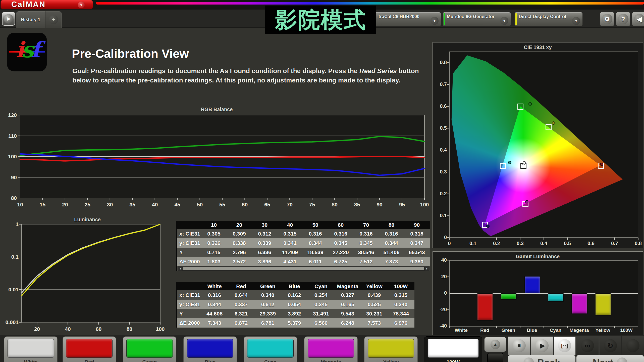  Describe the element at coordinates (222, 205) in the screenshot. I see `x-tick-label: 55` at that location.